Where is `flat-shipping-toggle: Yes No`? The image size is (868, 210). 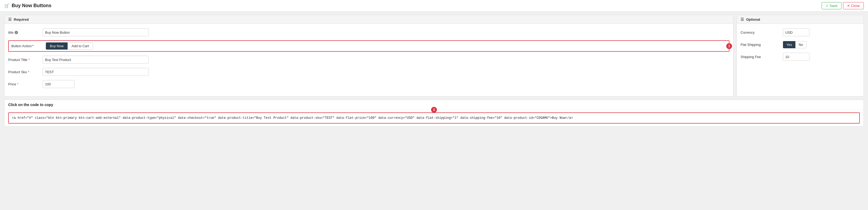
flat-shipping-toggle: Yes No is located at coordinates (795, 44).